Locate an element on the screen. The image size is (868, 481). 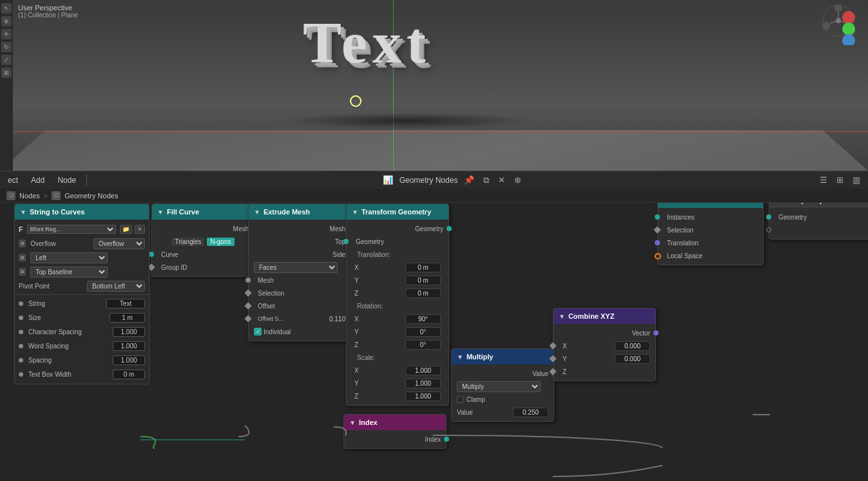
trans-z-input is located at coordinates (423, 294).